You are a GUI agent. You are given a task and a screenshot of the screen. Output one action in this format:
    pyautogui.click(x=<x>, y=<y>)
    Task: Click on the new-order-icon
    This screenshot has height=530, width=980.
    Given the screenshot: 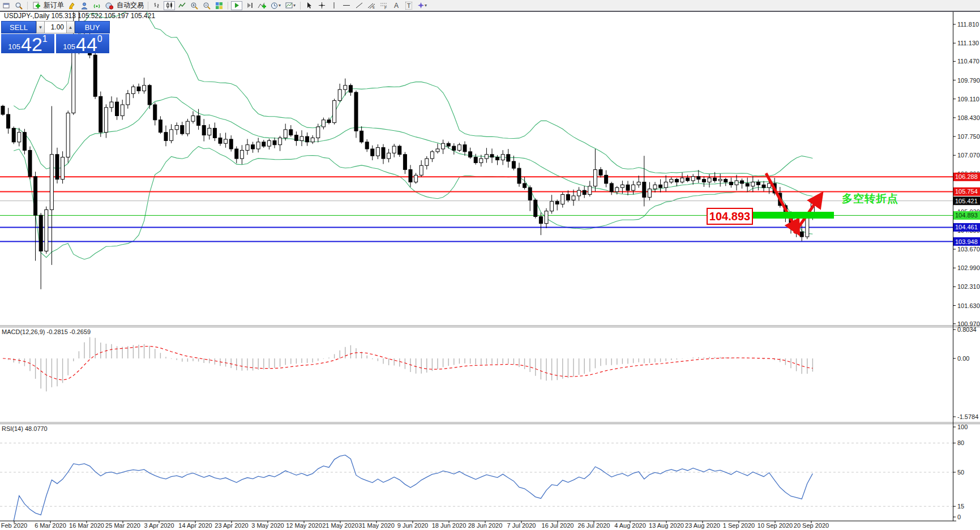 What is the action you would take?
    pyautogui.click(x=36, y=6)
    